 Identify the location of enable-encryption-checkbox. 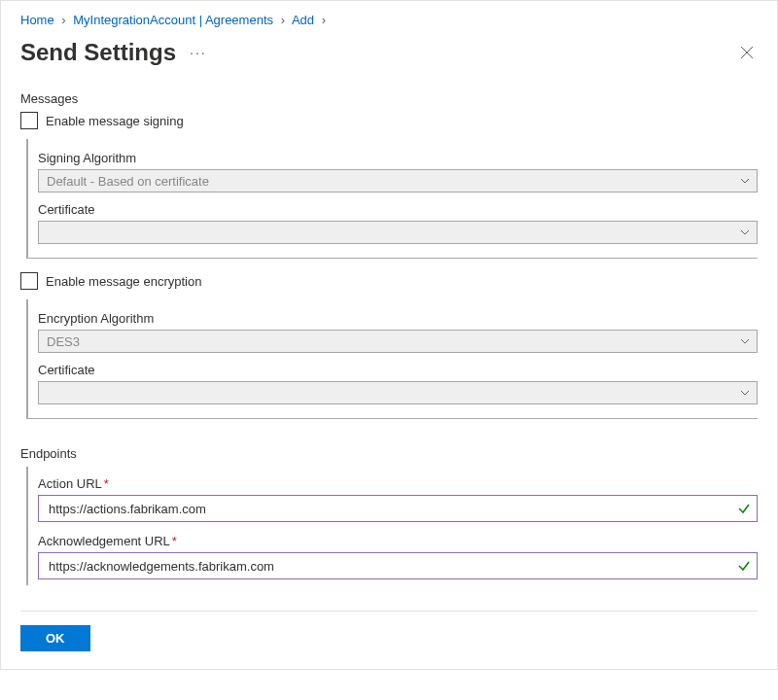
(29, 281).